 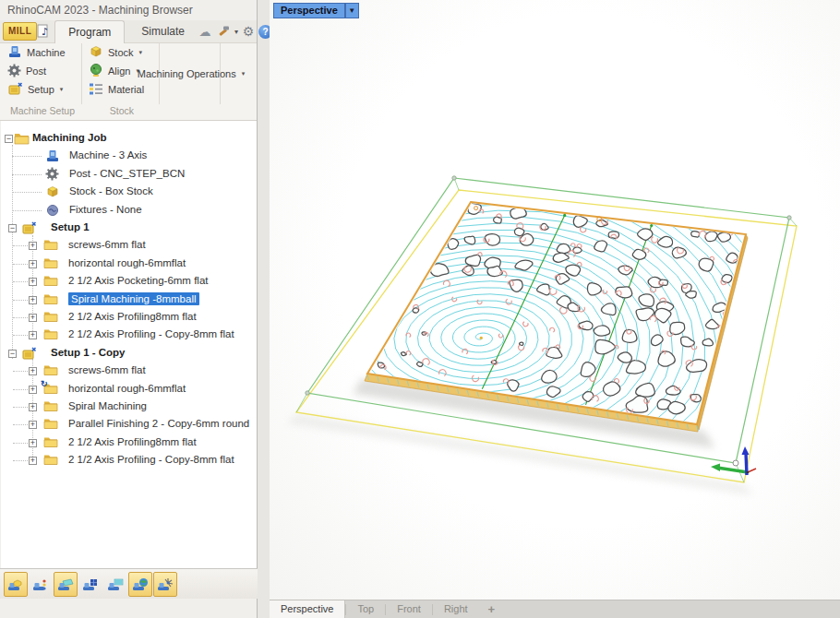 I want to click on tab-program: Program, so click(x=90, y=31).